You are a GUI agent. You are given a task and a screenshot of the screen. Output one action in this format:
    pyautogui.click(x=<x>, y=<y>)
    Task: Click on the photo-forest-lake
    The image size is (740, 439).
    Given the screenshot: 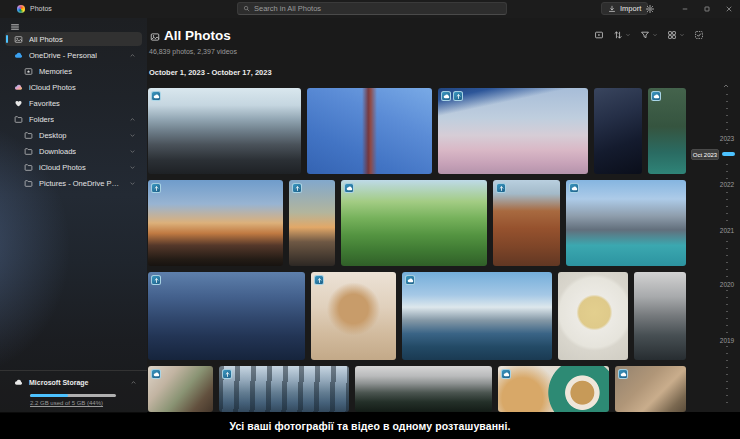 What is the action you would take?
    pyautogui.click(x=667, y=131)
    